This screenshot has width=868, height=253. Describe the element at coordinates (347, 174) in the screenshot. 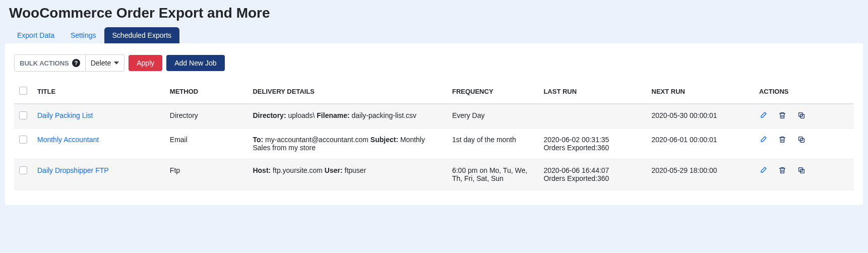

I see `job-delivery: Host: ftp.yoursite.com User: ftpuser` at that location.